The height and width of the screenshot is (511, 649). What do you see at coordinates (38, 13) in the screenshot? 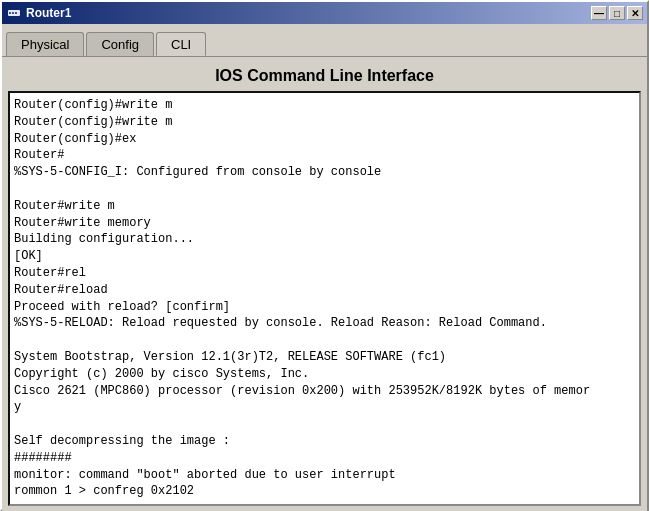
I see `title-bar-left: Router1` at bounding box center [38, 13].